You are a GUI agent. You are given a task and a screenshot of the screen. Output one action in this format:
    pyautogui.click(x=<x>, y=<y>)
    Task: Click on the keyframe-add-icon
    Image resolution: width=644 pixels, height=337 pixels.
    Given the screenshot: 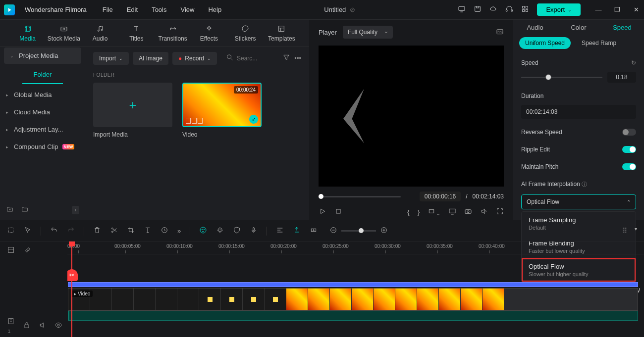 What is the action you would take?
    pyautogui.click(x=314, y=231)
    